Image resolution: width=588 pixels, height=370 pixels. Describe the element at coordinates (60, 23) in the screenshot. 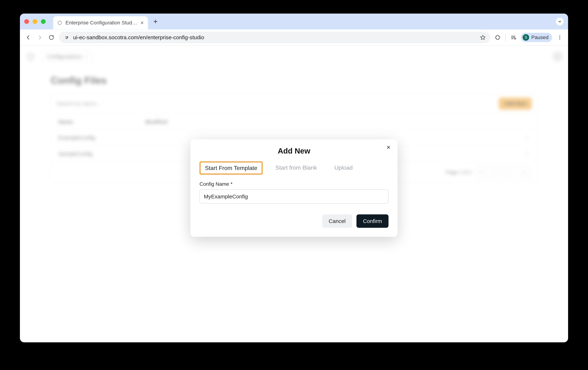

I see `tab-favicon-icon` at that location.